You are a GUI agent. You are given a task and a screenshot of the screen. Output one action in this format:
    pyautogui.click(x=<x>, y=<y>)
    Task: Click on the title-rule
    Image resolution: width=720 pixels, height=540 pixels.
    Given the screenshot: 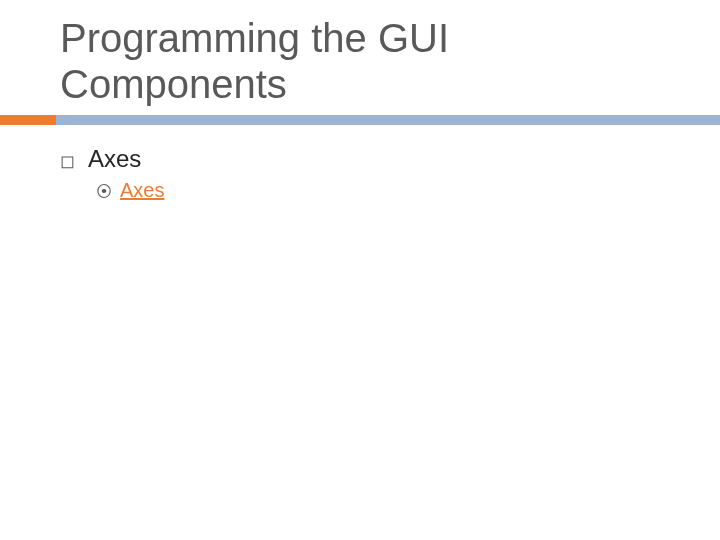 What is the action you would take?
    pyautogui.click(x=360, y=120)
    